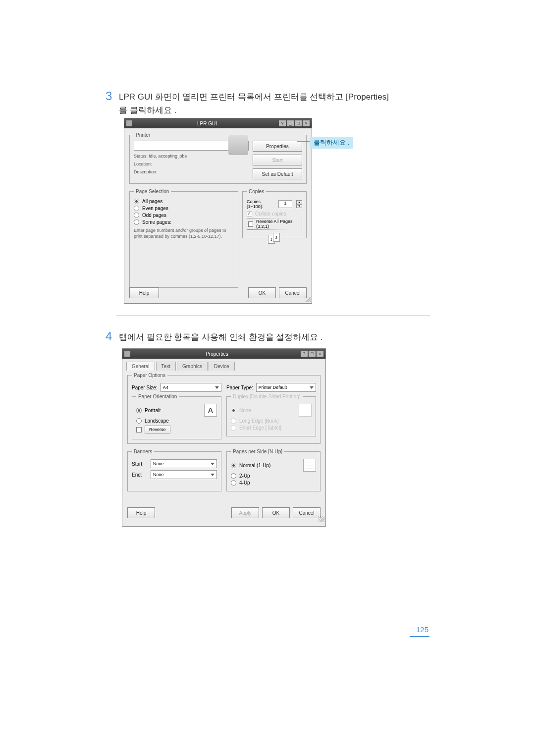 The width and height of the screenshot is (535, 756). What do you see at coordinates (255, 466) in the screenshot?
I see `nup-1-label: Normal (1-Up)` at bounding box center [255, 466].